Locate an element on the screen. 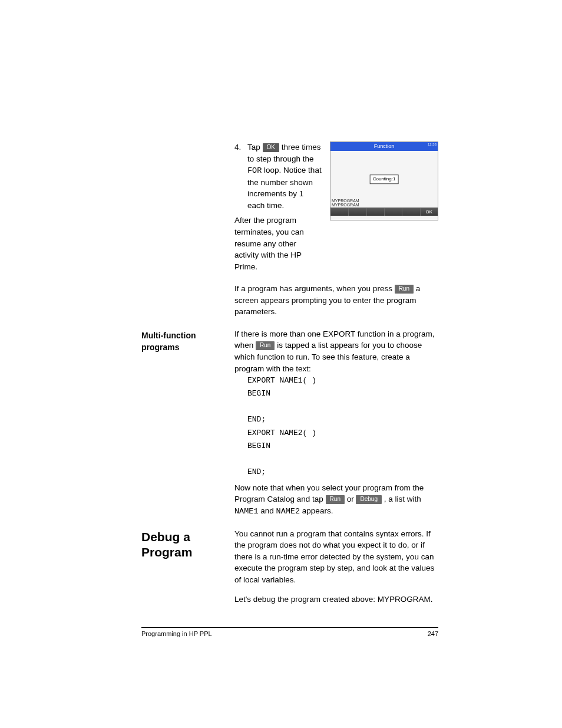 This screenshot has height=728, width=562. multi-p2-or: or is located at coordinates (352, 499).